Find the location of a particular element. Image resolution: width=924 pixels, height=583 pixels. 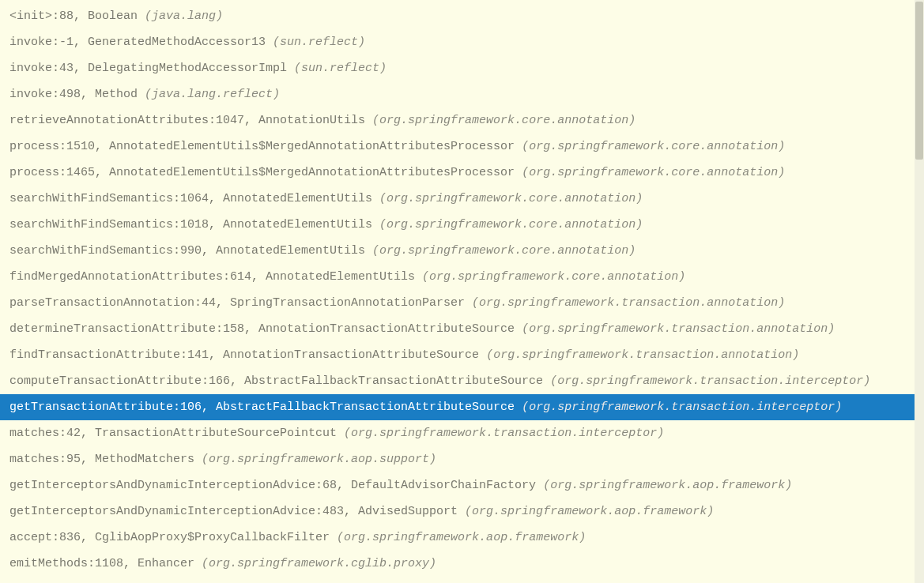

stack-frame: retrieveAnnotationAttributes:1047, Annot… is located at coordinates (462, 120).